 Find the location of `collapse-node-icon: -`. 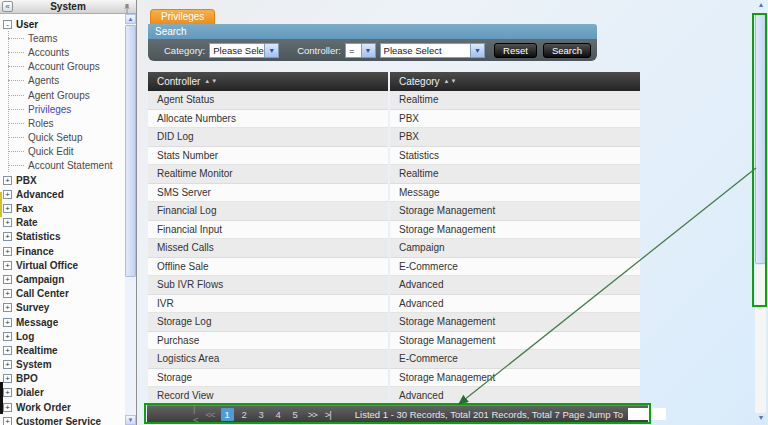

collapse-node-icon: - is located at coordinates (8, 24).